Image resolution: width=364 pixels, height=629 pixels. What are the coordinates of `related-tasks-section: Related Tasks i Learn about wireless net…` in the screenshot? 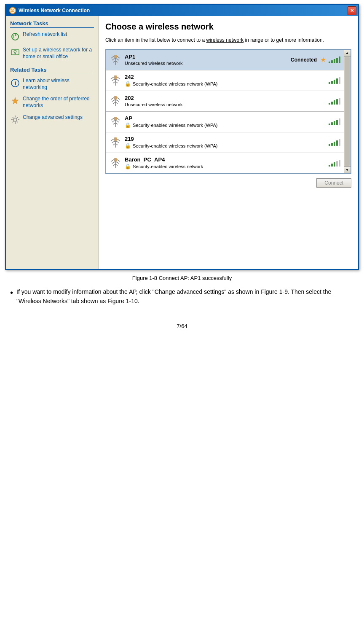 It's located at (52, 95).